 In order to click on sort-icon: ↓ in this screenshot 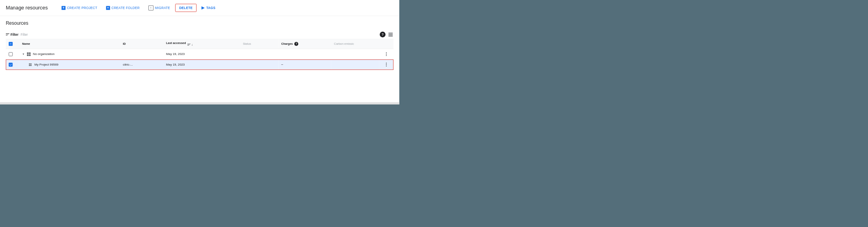, I will do `click(190, 44)`.